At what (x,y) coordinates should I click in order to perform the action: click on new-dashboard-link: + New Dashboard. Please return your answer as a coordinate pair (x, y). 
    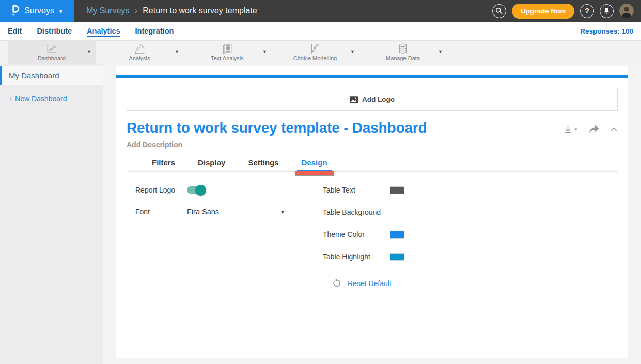
    Looking at the image, I should click on (56, 99).